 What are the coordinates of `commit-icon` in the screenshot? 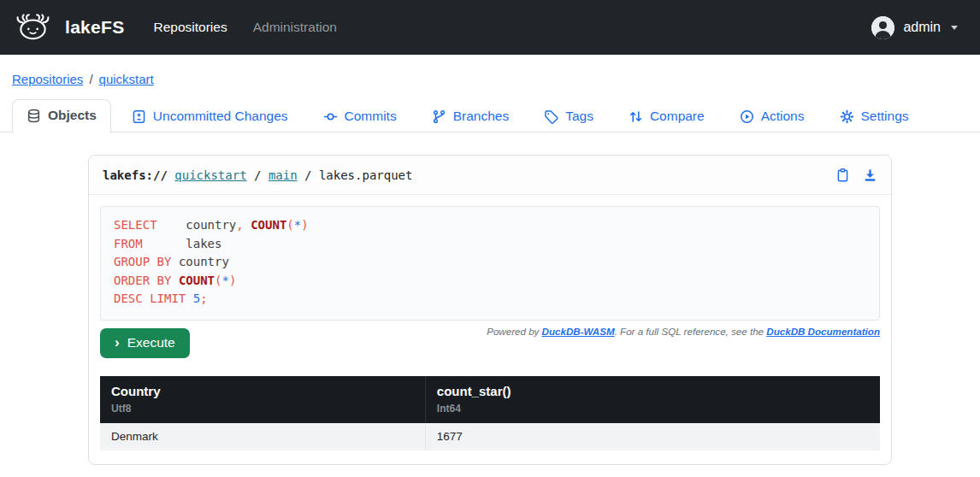 It's located at (330, 116).